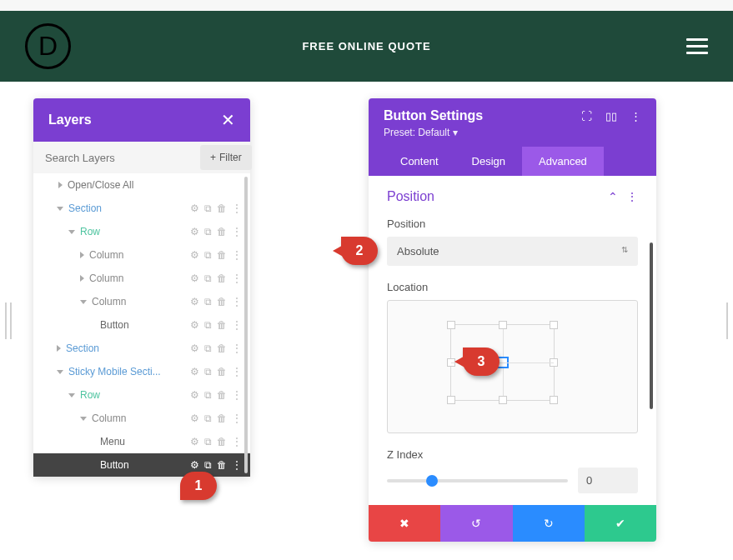 Image resolution: width=733 pixels, height=560 pixels. What do you see at coordinates (563, 162) in the screenshot?
I see `tab-advanced: Advanced` at bounding box center [563, 162].